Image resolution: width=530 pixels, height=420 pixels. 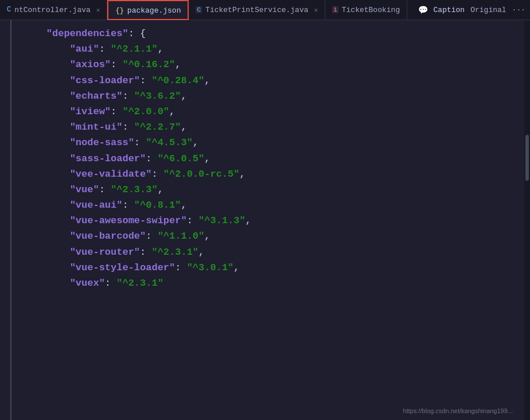 What do you see at coordinates (102, 142) in the screenshot?
I see `key-node-sass: "node-sass"` at bounding box center [102, 142].